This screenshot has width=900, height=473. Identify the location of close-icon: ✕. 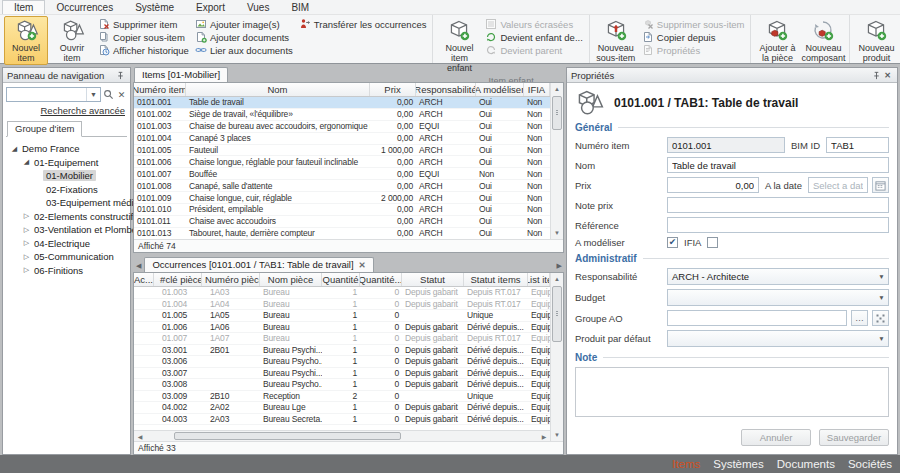
(888, 76).